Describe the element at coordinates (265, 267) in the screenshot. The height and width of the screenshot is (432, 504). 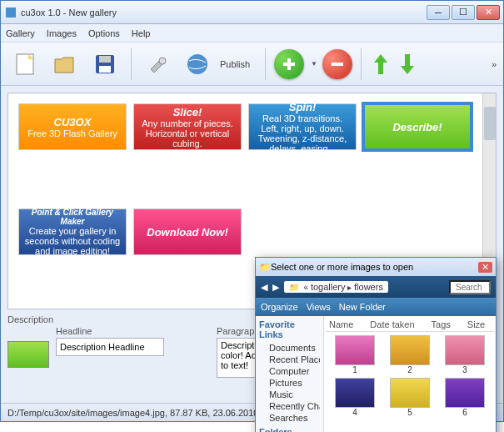
I see `folder-icon: 📁` at that location.